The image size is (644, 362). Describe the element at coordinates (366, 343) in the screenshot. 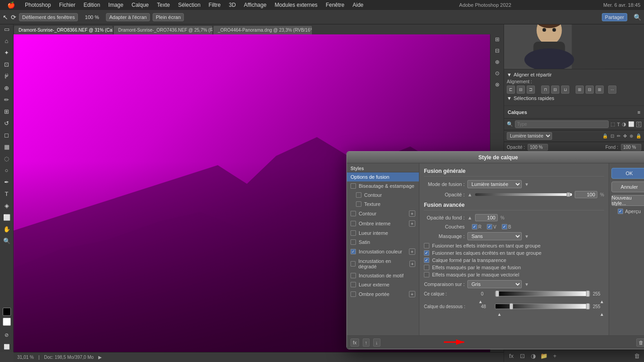

I see `up-btn: ↑` at that location.